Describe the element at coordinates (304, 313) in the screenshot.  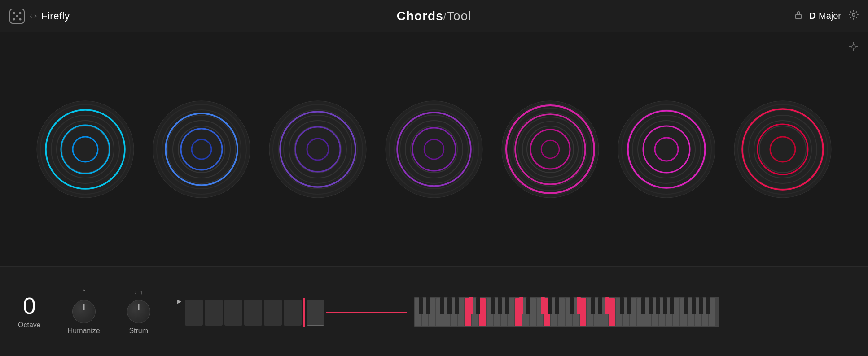
I see `seq-cursor` at that location.